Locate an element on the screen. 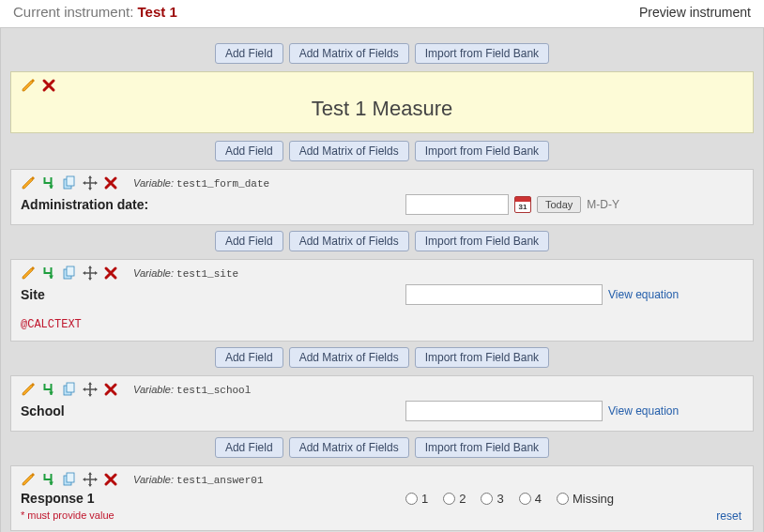  required-note: * must provide value is located at coordinates (382, 515).